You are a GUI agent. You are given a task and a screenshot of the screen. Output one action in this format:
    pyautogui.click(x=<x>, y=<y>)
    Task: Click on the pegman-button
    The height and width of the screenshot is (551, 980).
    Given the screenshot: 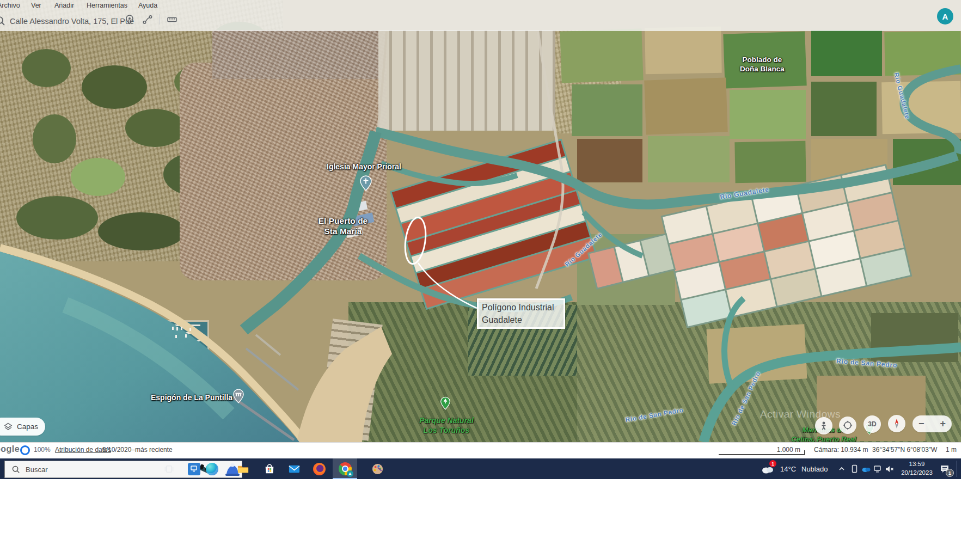 What is the action you would take?
    pyautogui.click(x=824, y=426)
    